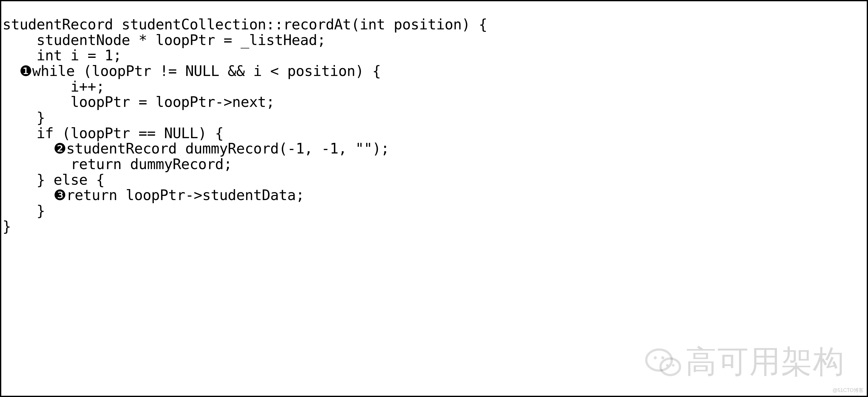 Image resolution: width=868 pixels, height=397 pixels. Describe the element at coordinates (745, 362) in the screenshot. I see `watermark-main: 高可用架构` at that location.